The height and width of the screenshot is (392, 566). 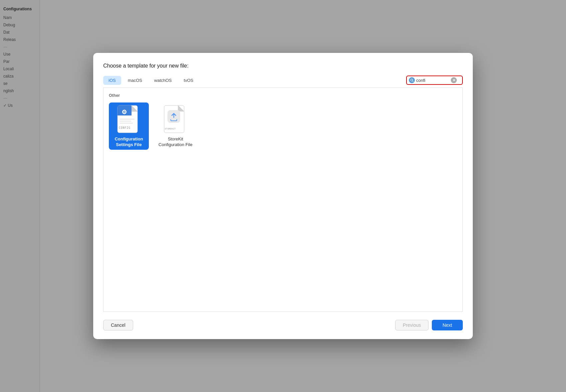 What do you see at coordinates (129, 119) in the screenshot?
I see `config-file-icon: ⚙ CONFIG` at bounding box center [129, 119].